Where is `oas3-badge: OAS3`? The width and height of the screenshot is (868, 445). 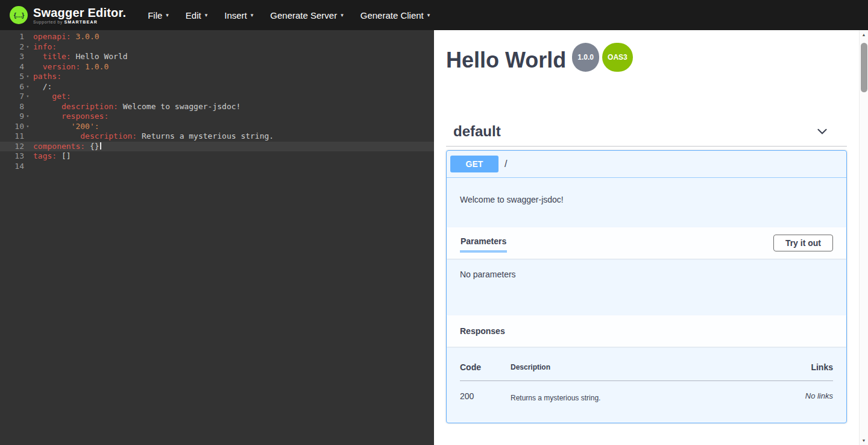
oas3-badge: OAS3 is located at coordinates (617, 57).